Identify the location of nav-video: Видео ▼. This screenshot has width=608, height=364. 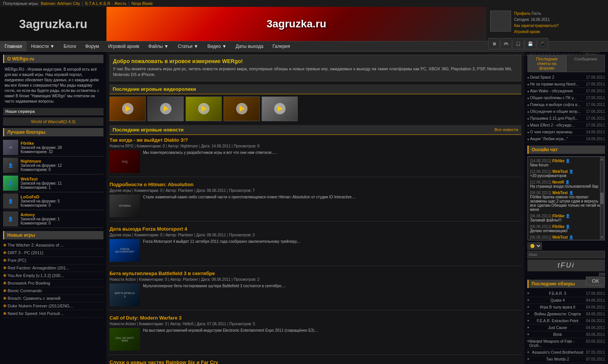
(217, 46).